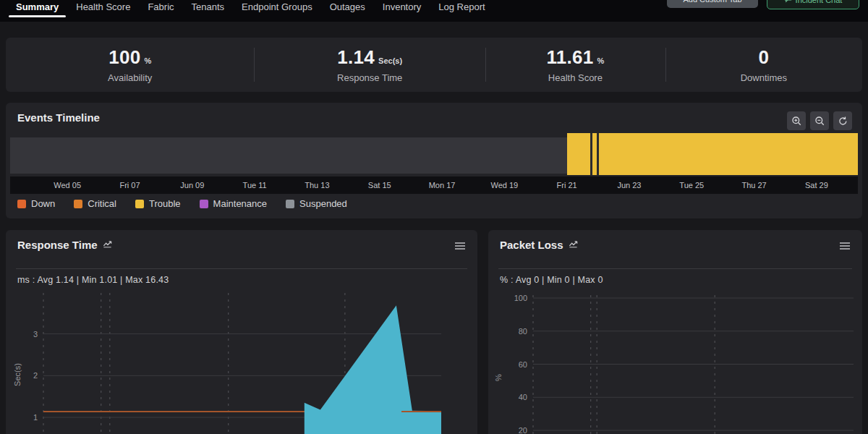 The height and width of the screenshot is (434, 868). Describe the element at coordinates (629, 185) in the screenshot. I see `date-tick: Jun 23` at that location.